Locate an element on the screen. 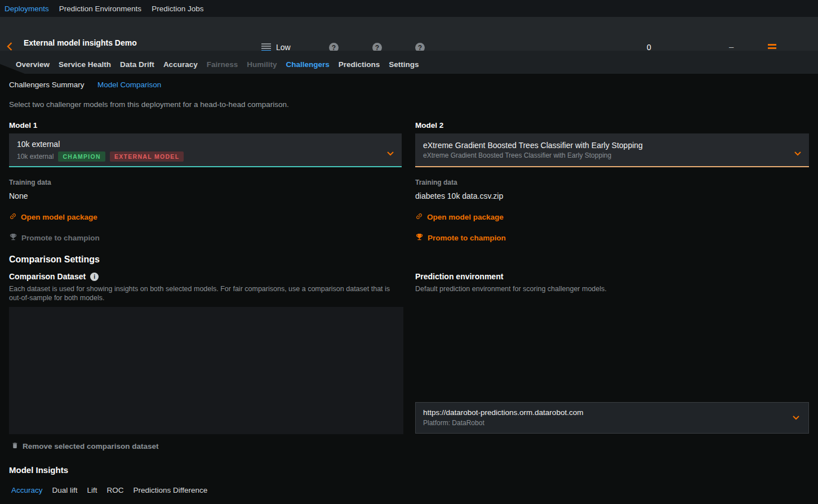 Image resolution: width=818 pixels, height=504 pixels. model1-training-value: None is located at coordinates (18, 196).